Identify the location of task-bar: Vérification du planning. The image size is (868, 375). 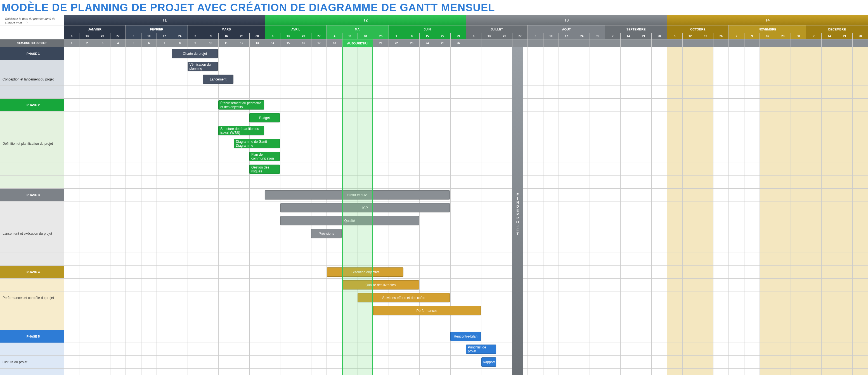
(203, 66).